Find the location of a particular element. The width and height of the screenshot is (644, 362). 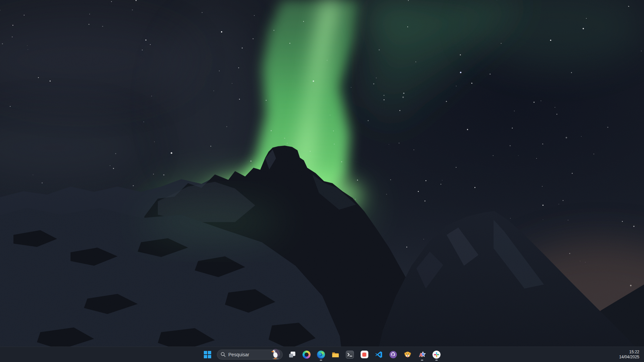

clock-date: 14/04/2025 is located at coordinates (629, 357).